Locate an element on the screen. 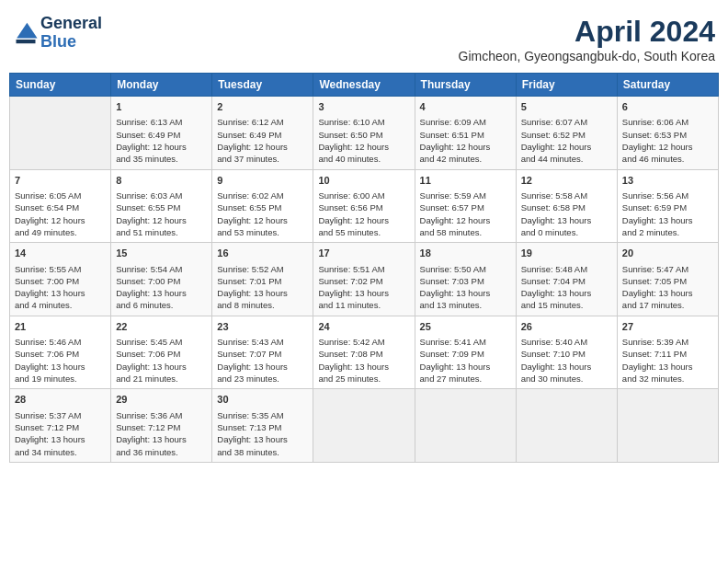  calendar-cell: 1Sunrise: 6:13 AMSunset: 6:49 PMDaylight… is located at coordinates (162, 133).